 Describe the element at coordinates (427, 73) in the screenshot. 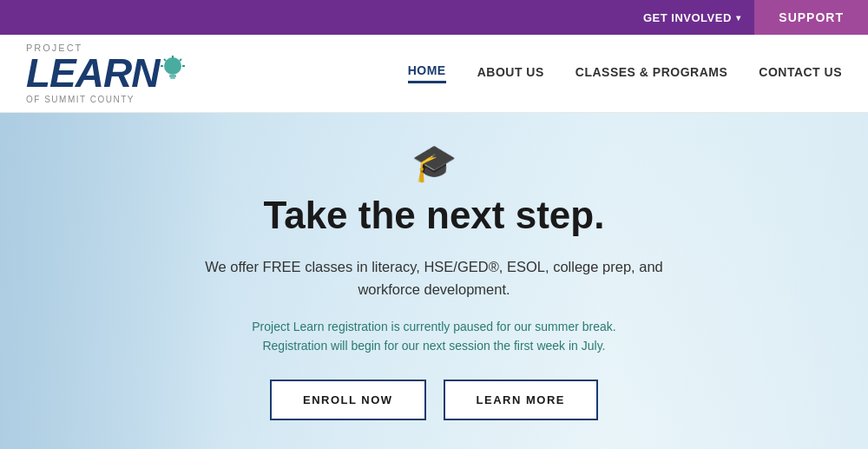

I see `nav-link-home: HOME` at that location.